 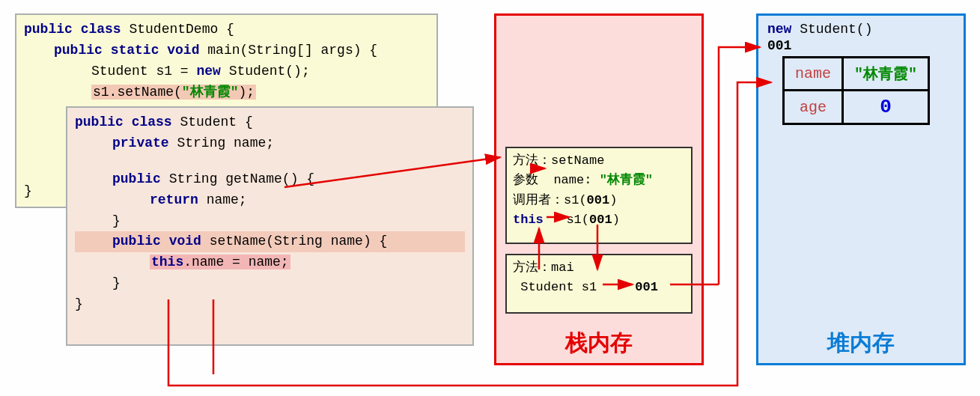 What do you see at coordinates (599, 268) in the screenshot?
I see `frame-line: 方法：mai` at bounding box center [599, 268].